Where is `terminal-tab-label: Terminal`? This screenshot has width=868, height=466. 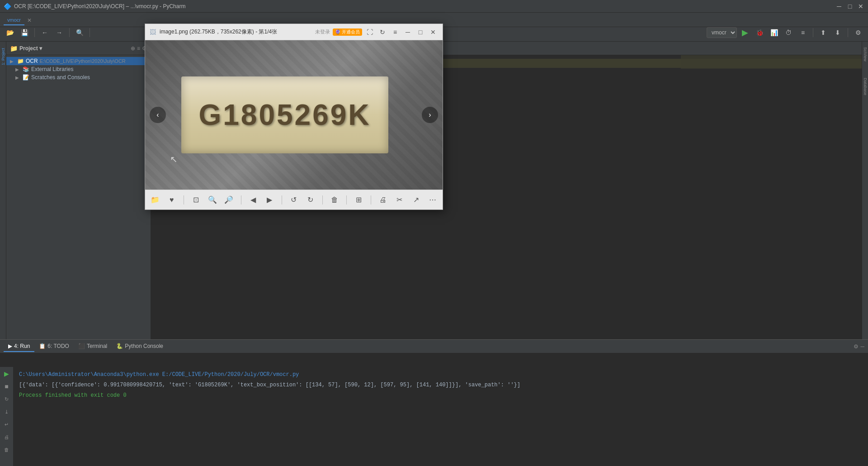
terminal-tab-label: Terminal is located at coordinates (97, 346).